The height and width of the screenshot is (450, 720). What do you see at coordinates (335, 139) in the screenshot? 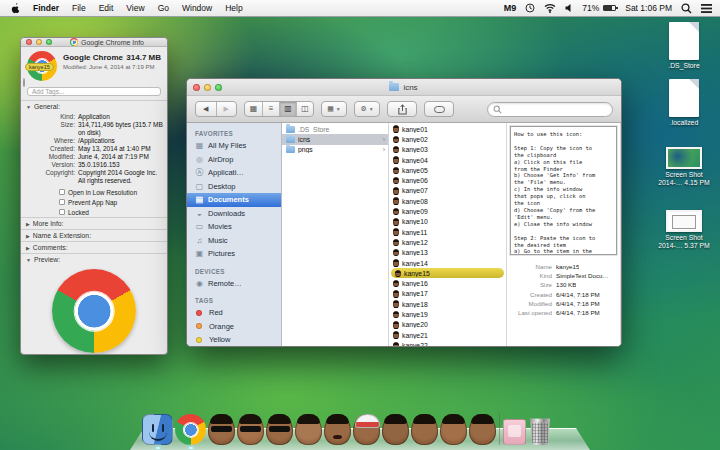
I see `file-row: icns` at bounding box center [335, 139].